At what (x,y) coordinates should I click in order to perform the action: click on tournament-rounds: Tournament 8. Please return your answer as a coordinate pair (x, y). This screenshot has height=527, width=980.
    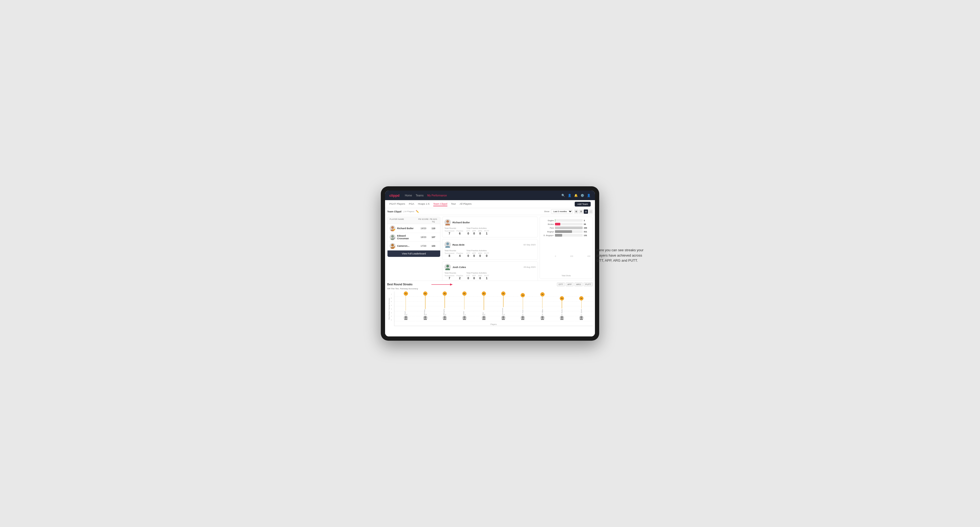
    Looking at the image, I should click on (449, 255).